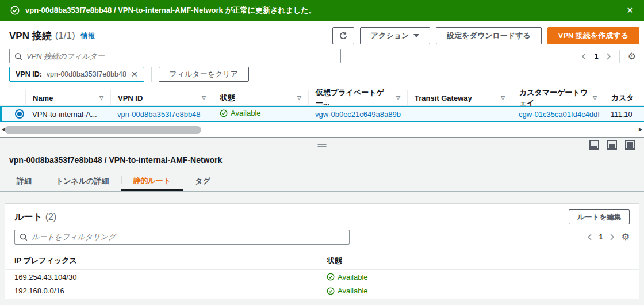  Describe the element at coordinates (641, 129) in the screenshot. I see `scroll-right-icon: ►` at that location.